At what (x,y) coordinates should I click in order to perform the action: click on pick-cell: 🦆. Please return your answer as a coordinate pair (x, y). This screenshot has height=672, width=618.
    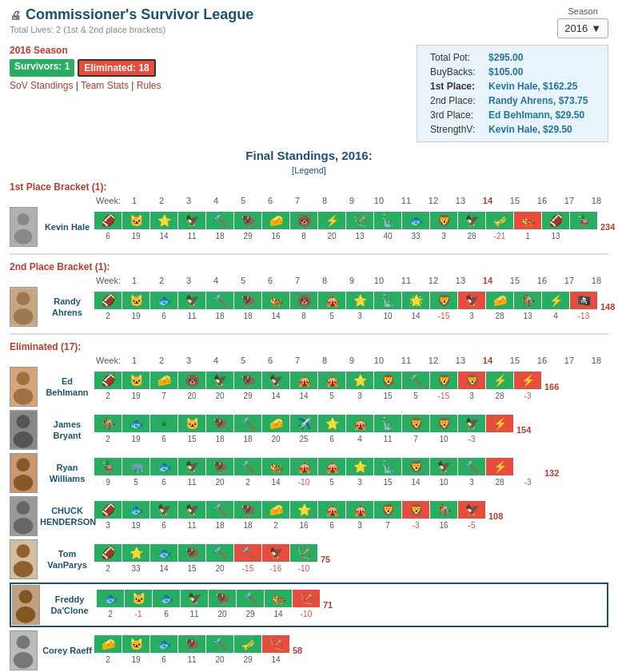
    Looking at the image, I should click on (108, 467).